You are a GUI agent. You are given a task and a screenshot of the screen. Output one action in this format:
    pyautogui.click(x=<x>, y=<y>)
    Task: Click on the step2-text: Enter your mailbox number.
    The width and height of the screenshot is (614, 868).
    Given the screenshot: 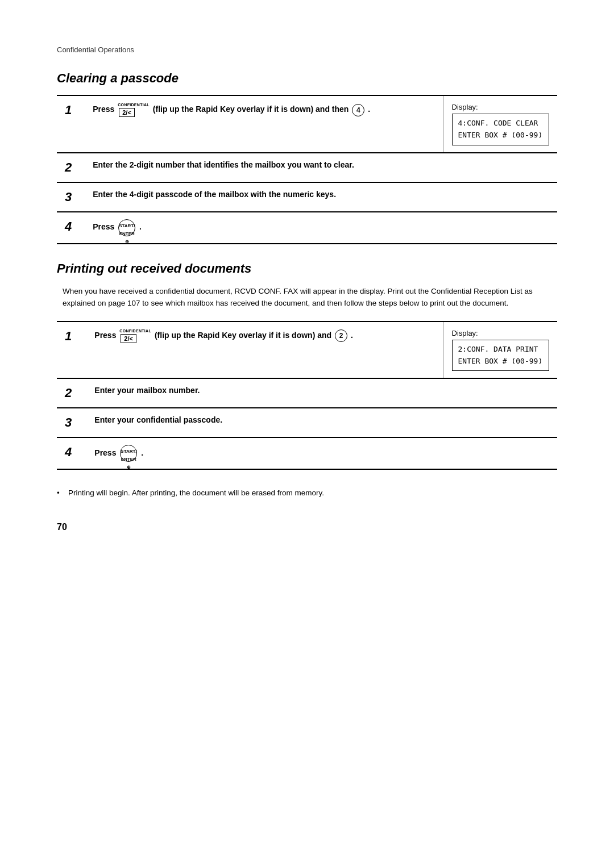 What is the action you would take?
    pyautogui.click(x=147, y=390)
    